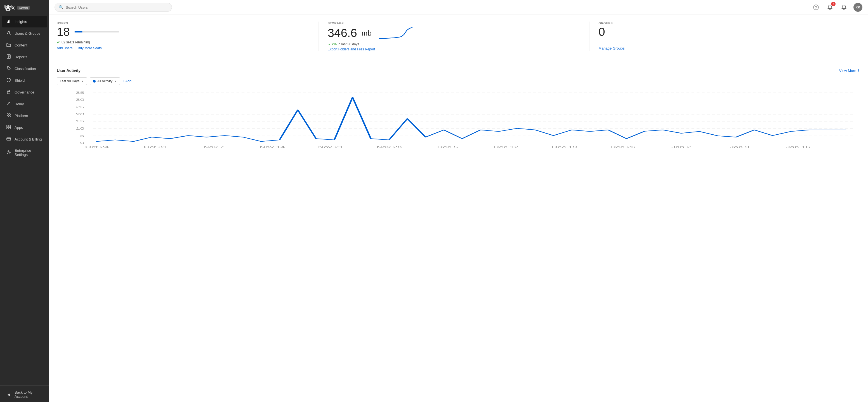 This screenshot has height=402, width=868. I want to click on alerts-button, so click(844, 7).